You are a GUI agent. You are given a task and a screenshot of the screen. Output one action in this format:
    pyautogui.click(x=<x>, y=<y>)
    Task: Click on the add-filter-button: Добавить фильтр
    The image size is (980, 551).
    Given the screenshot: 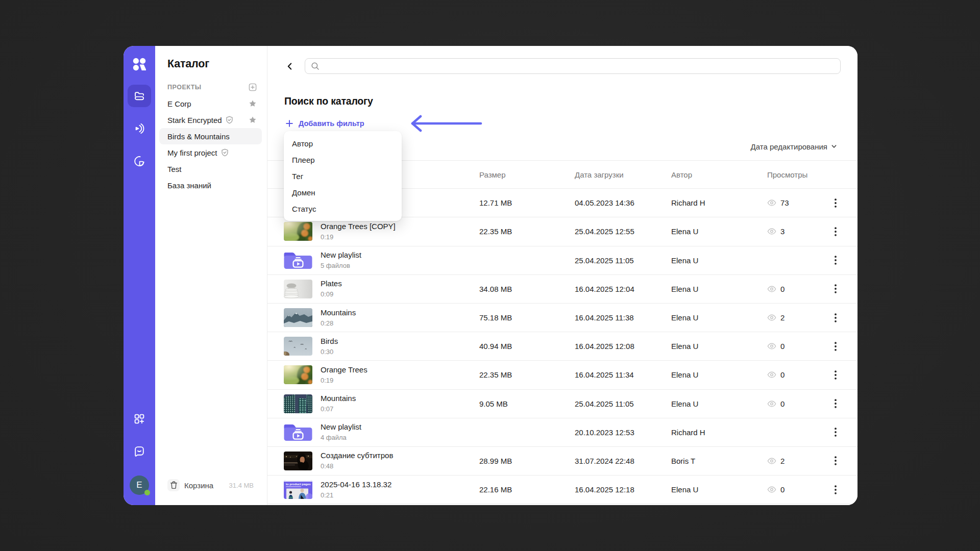 What is the action you would take?
    pyautogui.click(x=325, y=123)
    